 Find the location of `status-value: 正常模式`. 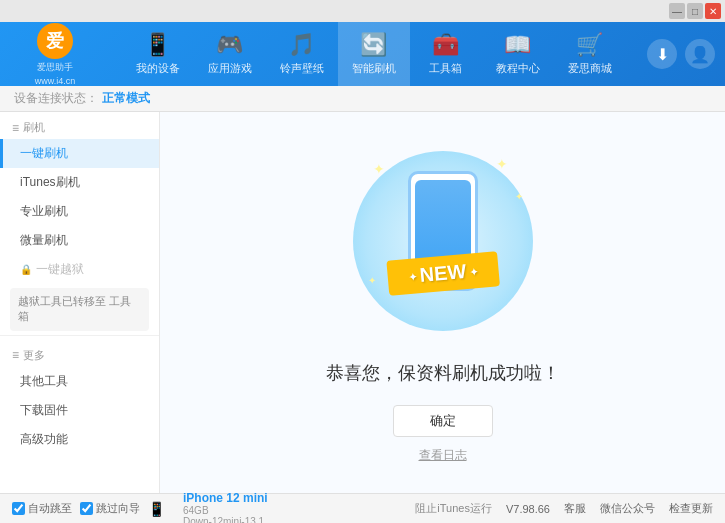

status-value: 正常模式 is located at coordinates (126, 98).